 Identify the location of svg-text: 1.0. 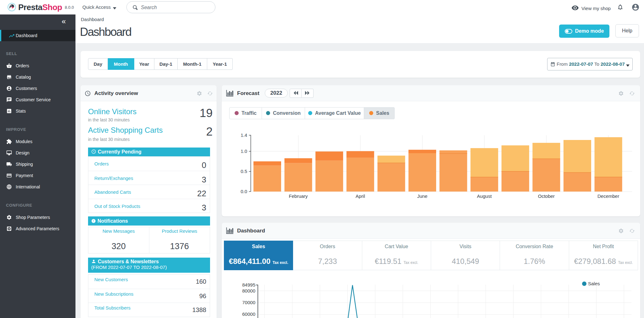
(244, 151).